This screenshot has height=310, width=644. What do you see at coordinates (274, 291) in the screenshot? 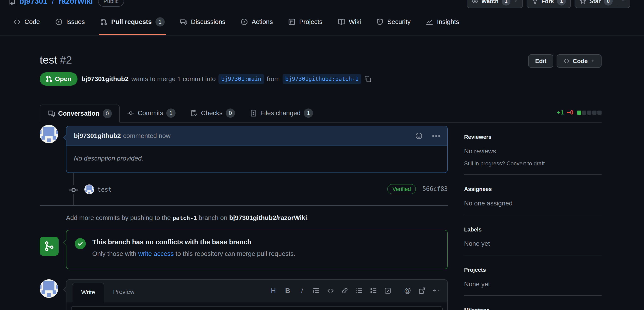
I see `heading-icon: H` at bounding box center [274, 291].